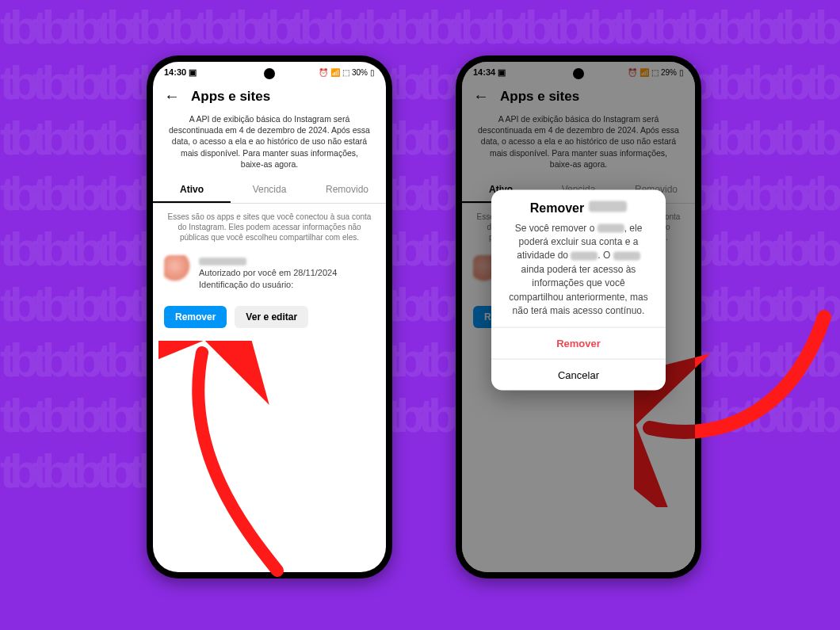  What do you see at coordinates (578, 375) in the screenshot?
I see `dialog-cancel-button: Cancelar` at bounding box center [578, 375].